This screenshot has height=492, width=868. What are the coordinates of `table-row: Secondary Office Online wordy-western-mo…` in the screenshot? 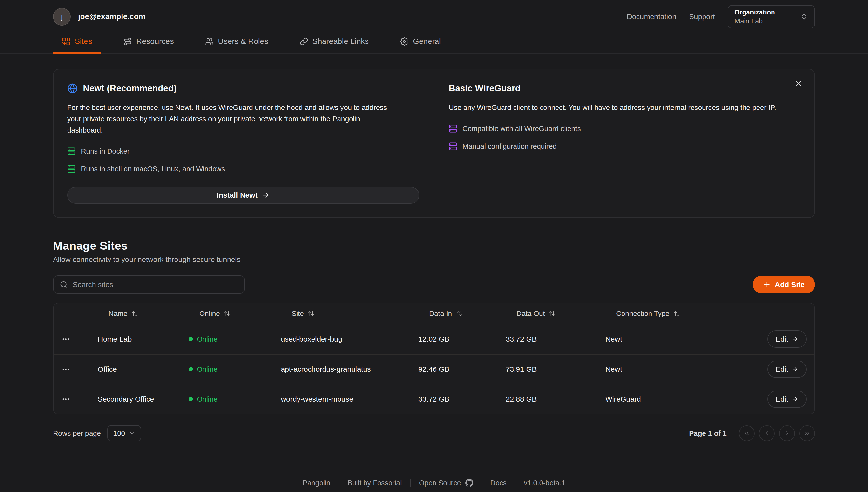 It's located at (434, 399).